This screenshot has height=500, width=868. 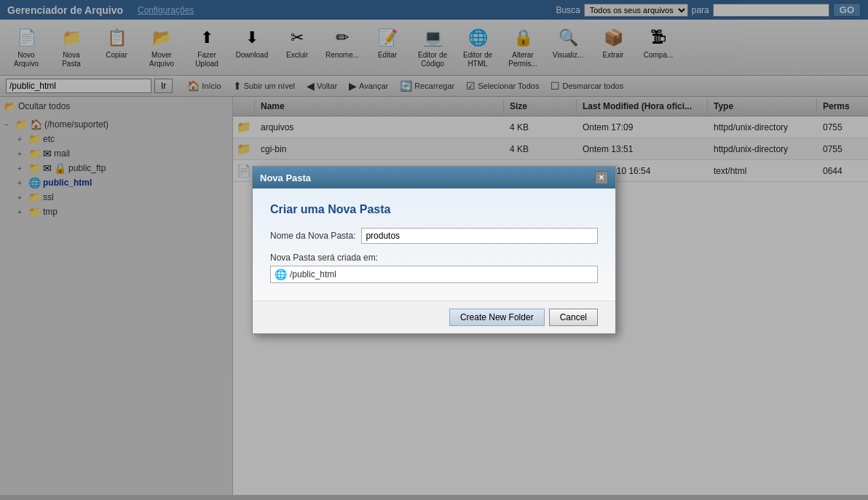 I want to click on dialog-heading: Criar uma Nova Pasta, so click(x=434, y=210).